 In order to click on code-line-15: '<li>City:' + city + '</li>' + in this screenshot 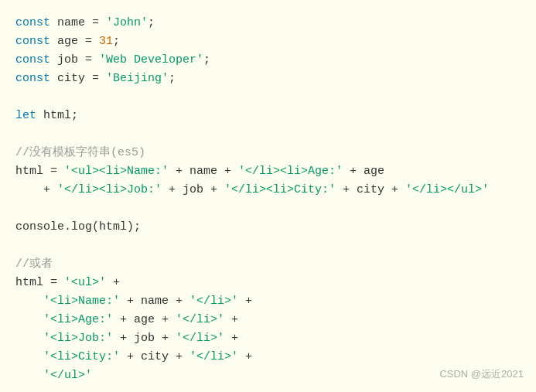, I will do `click(268, 357)`.